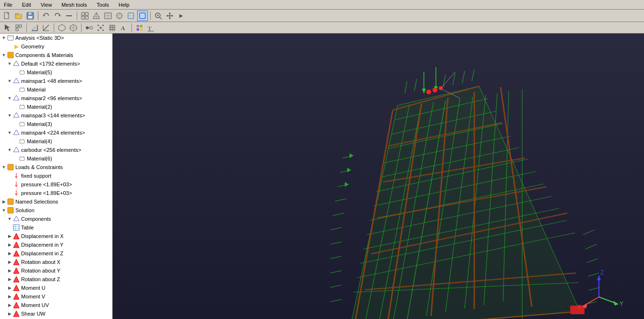  What do you see at coordinates (46, 28) in the screenshot?
I see `measure-btn` at bounding box center [46, 28].